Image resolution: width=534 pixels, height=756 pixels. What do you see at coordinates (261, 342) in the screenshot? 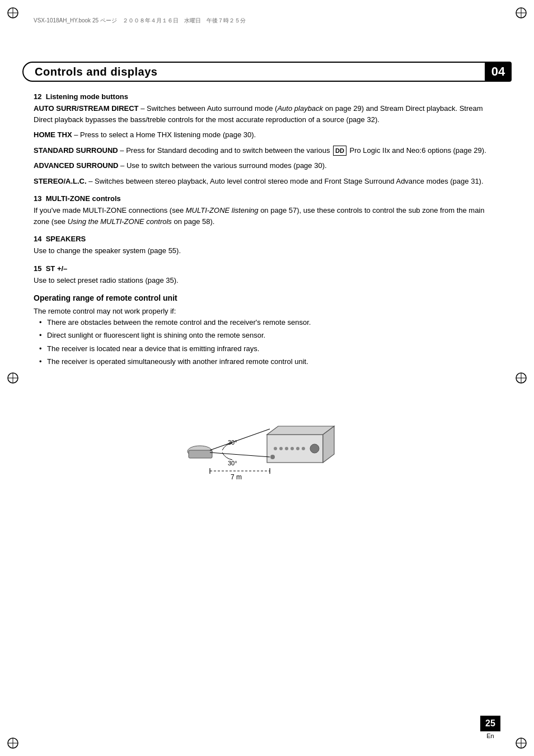
I see `operating-range-bullets: There are obstacles between the remote c…` at bounding box center [261, 342].